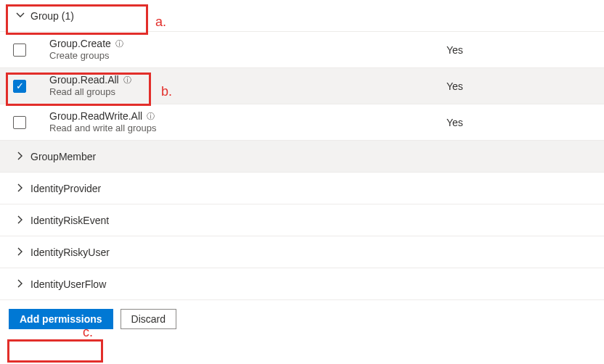 The height and width of the screenshot is (364, 604). I want to click on section-header-label: IdentityUserFlow, so click(68, 284).